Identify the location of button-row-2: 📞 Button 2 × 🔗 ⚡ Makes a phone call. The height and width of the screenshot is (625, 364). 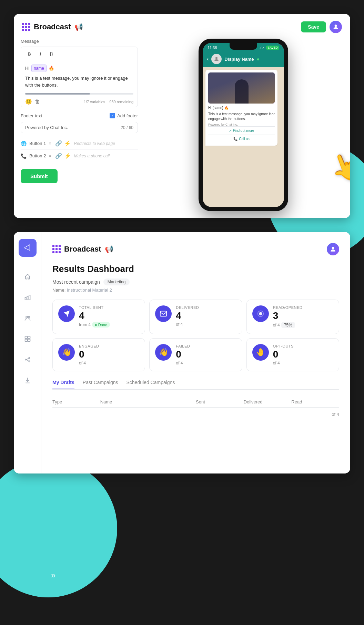
(79, 156).